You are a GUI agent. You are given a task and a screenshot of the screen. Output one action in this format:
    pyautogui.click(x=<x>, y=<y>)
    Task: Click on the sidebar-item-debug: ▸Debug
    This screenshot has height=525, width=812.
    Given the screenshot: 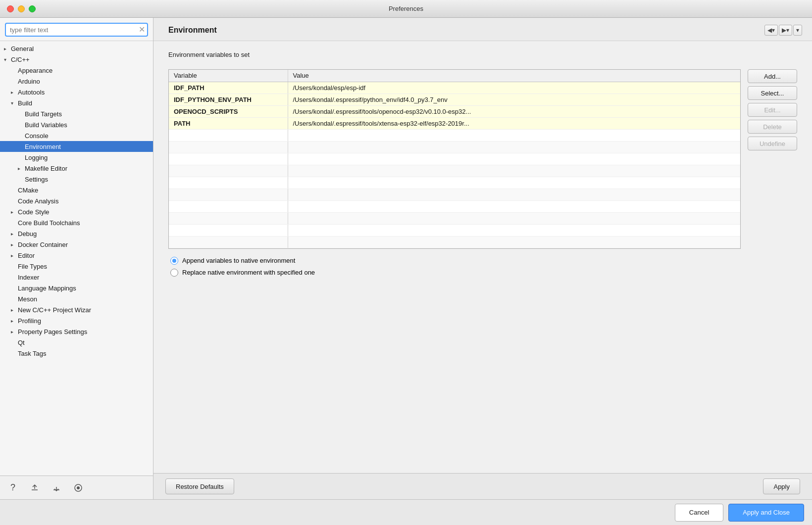 What is the action you would take?
    pyautogui.click(x=76, y=234)
    